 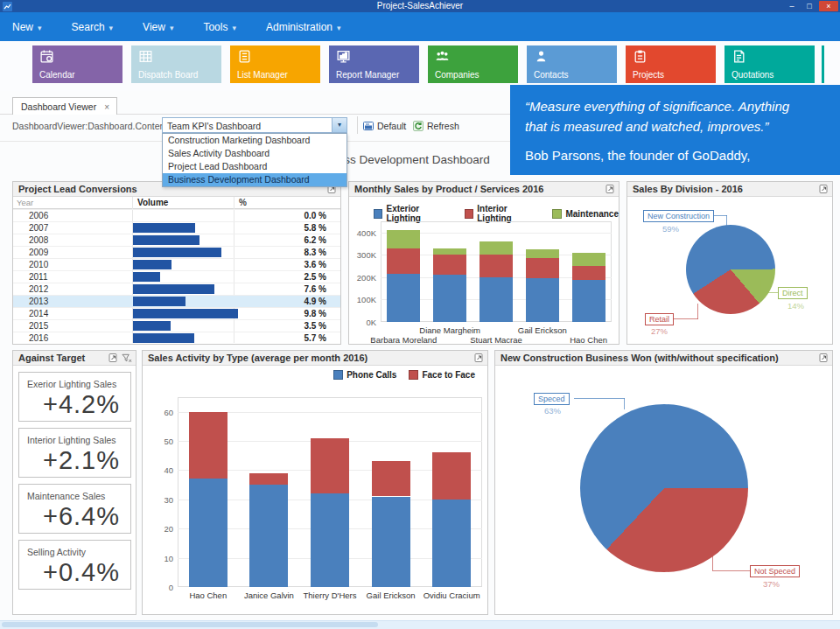 What do you see at coordinates (38, 215) in the screenshot?
I see `year-cell: 2006` at bounding box center [38, 215].